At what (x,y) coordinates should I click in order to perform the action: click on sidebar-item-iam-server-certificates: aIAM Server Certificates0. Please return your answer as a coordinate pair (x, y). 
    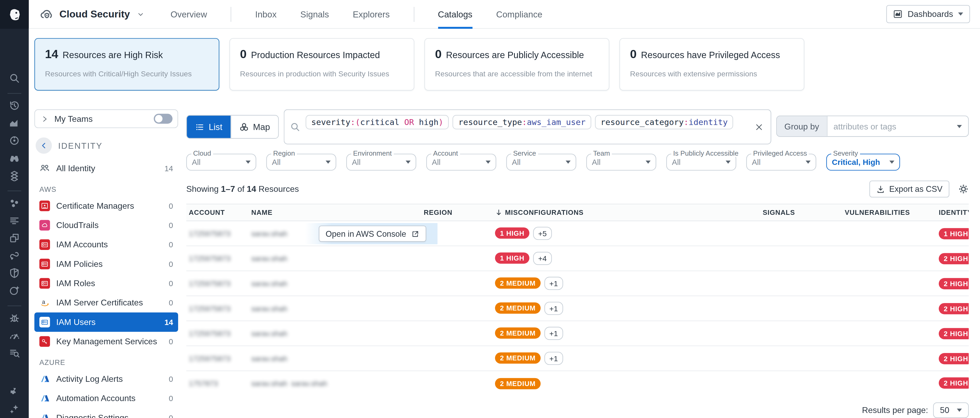
    Looking at the image, I should click on (106, 303).